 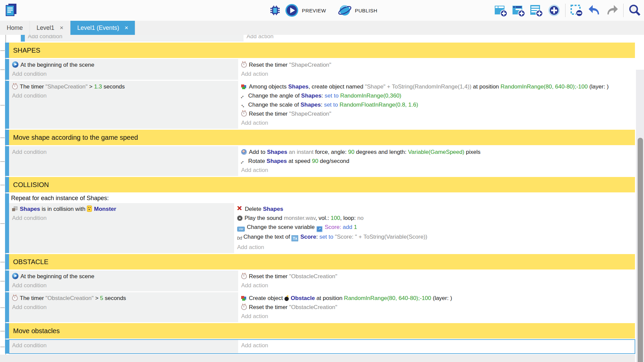 I want to click on app-menu-icon, so click(x=11, y=10).